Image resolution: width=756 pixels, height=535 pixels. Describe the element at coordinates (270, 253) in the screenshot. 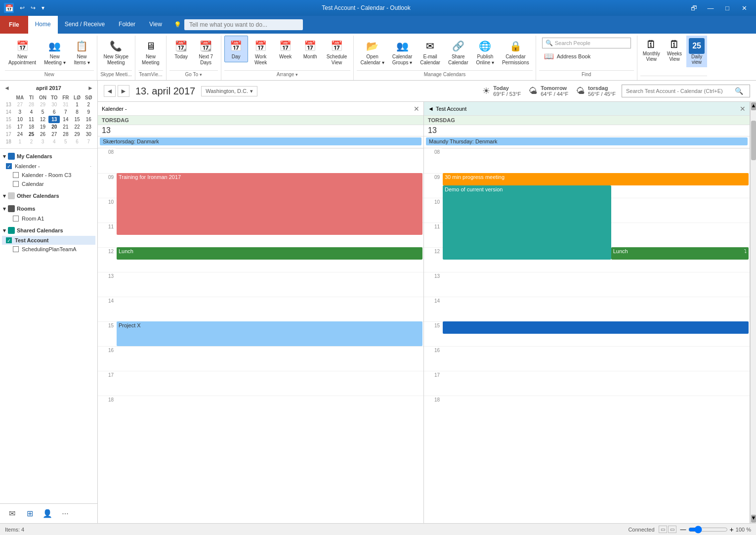

I see `lunch-left-event: Lunch` at that location.